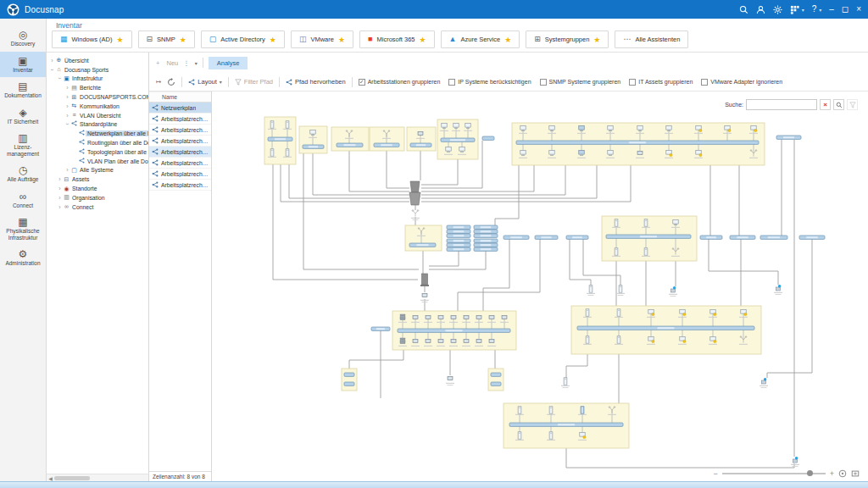 This screenshot has width=868, height=488. What do you see at coordinates (826, 105) in the screenshot?
I see `clear-search-button: ×` at bounding box center [826, 105].